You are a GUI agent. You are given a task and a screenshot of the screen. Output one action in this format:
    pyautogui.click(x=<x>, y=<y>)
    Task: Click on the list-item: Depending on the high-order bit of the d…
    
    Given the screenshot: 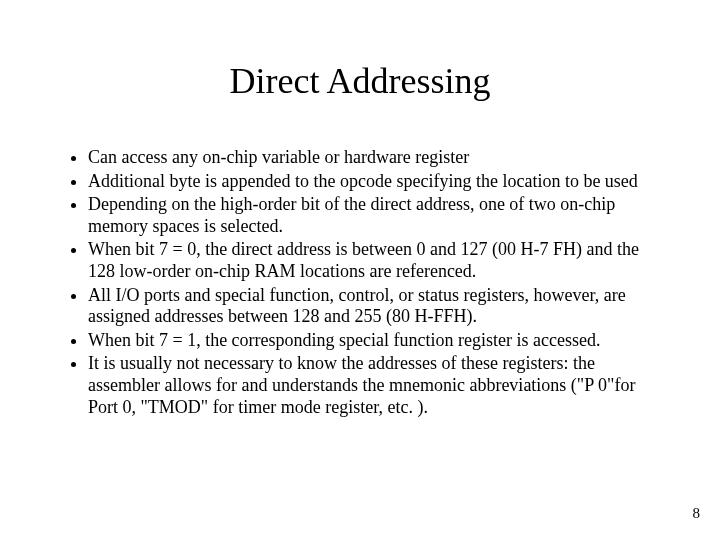 What is the action you would take?
    pyautogui.click(x=374, y=216)
    